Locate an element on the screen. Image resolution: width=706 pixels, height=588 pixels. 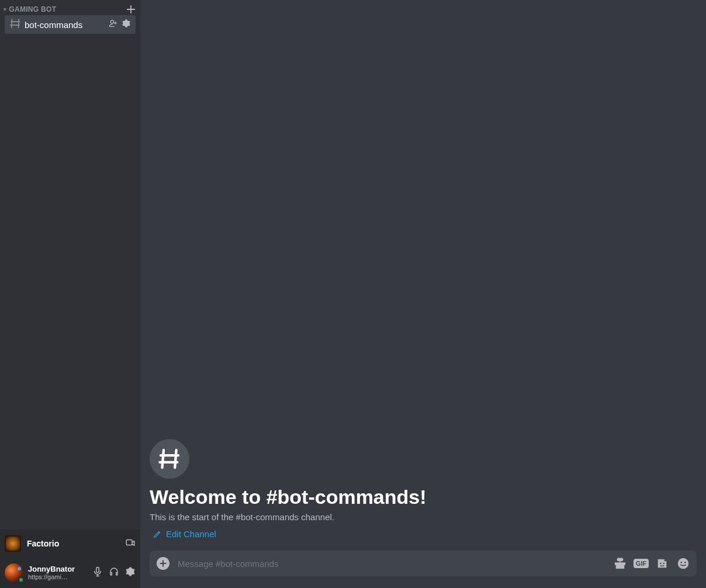
emoji-button is located at coordinates (683, 563).